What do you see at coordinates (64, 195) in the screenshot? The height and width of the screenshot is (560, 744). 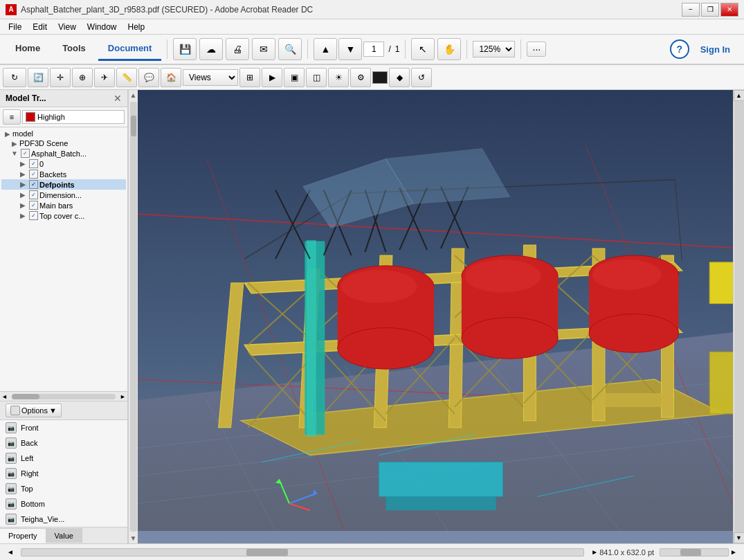 I see `tree-item-dimension: ▶ ✓ Dimension...` at bounding box center [64, 195].